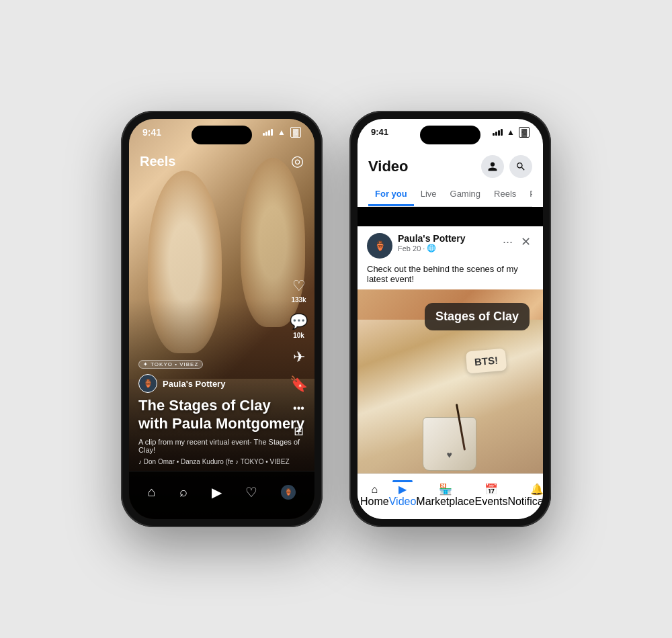  I want to click on events-icon: 📅, so click(491, 489).